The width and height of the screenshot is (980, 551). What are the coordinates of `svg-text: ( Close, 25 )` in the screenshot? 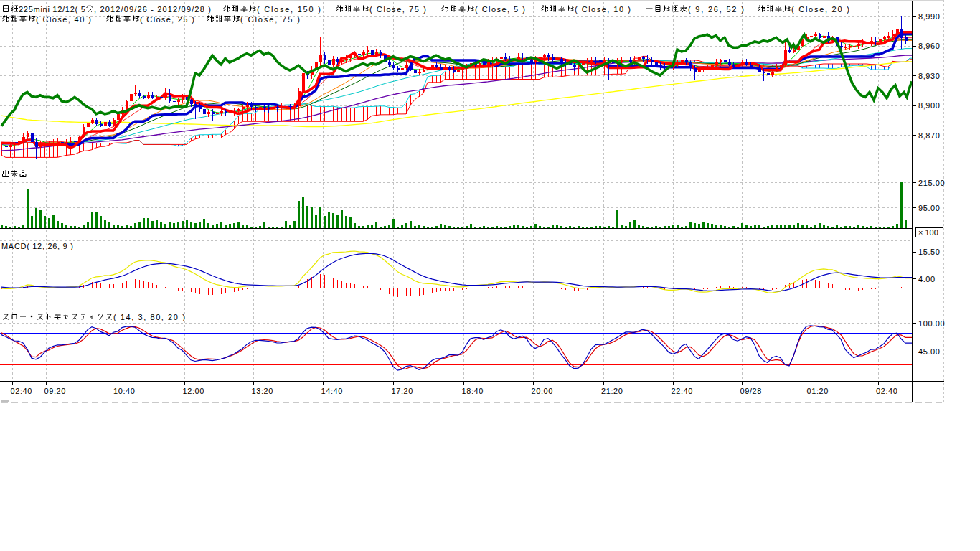 It's located at (167, 19).